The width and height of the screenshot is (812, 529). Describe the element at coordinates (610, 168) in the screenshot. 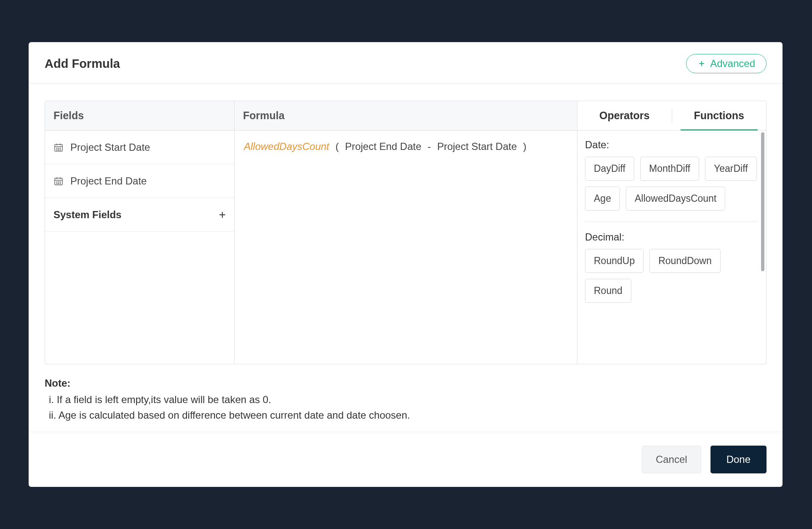

I see `function-daydiff: DayDiff` at that location.